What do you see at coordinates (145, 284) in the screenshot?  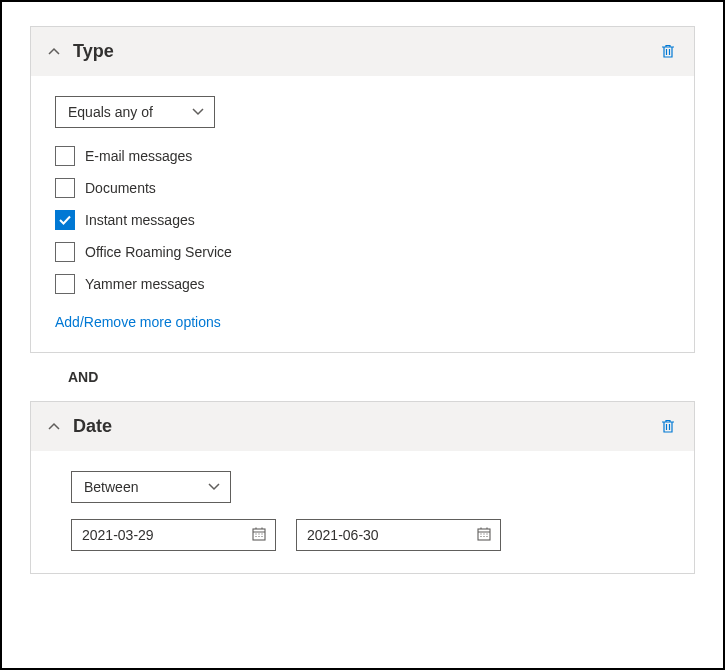 I see `type-option-label: Yammer messages` at bounding box center [145, 284].